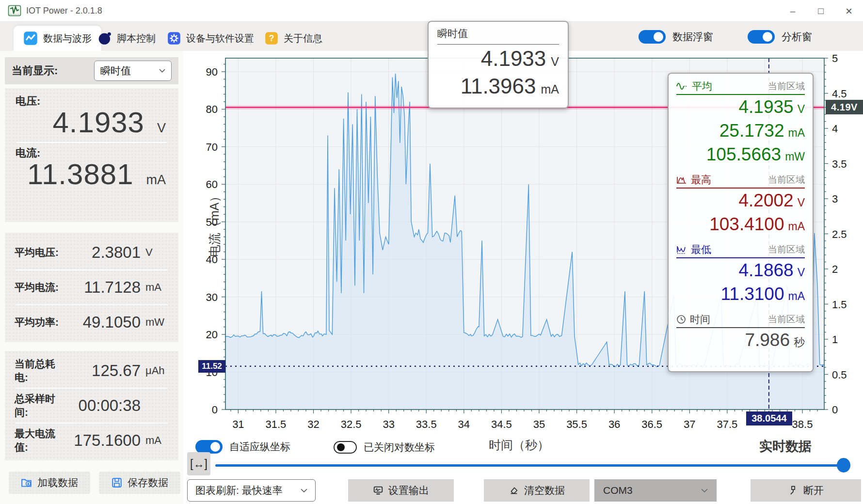 Image resolution: width=863 pixels, height=504 pixels. Describe the element at coordinates (238, 425) in the screenshot. I see `svg-text: 31` at that location.